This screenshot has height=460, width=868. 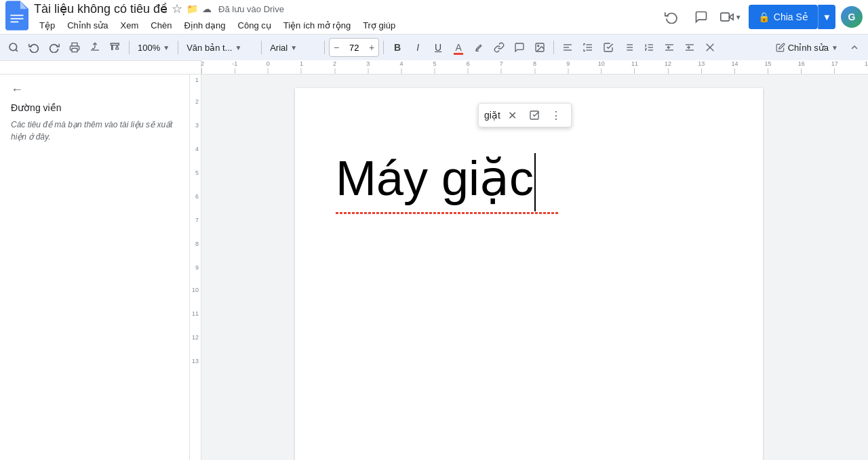 I want to click on font-size-input, so click(x=354, y=47).